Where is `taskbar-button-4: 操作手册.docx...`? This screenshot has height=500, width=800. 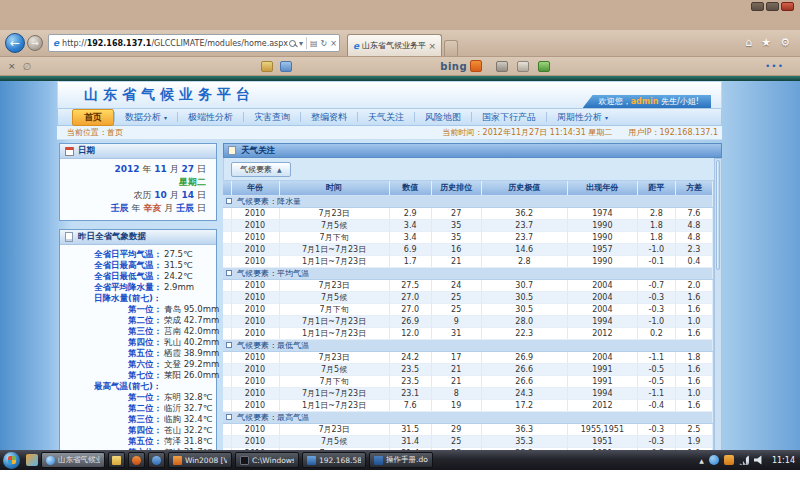 taskbar-button-4: 操作手册.docx... is located at coordinates (401, 460).